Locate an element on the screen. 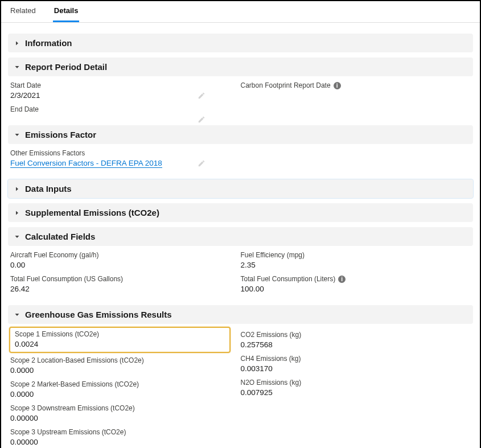  field-label: CH4 Emissions (kg) is located at coordinates (351, 359).